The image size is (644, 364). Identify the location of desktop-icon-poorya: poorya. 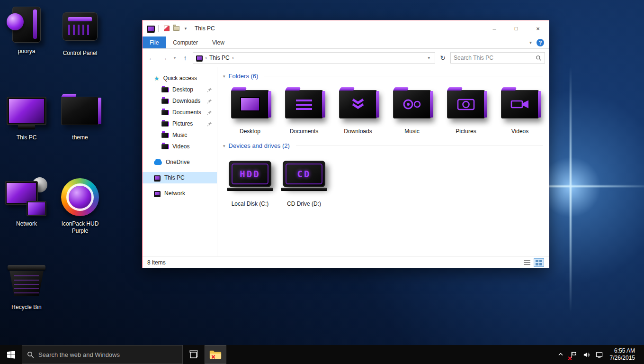
(27, 29).